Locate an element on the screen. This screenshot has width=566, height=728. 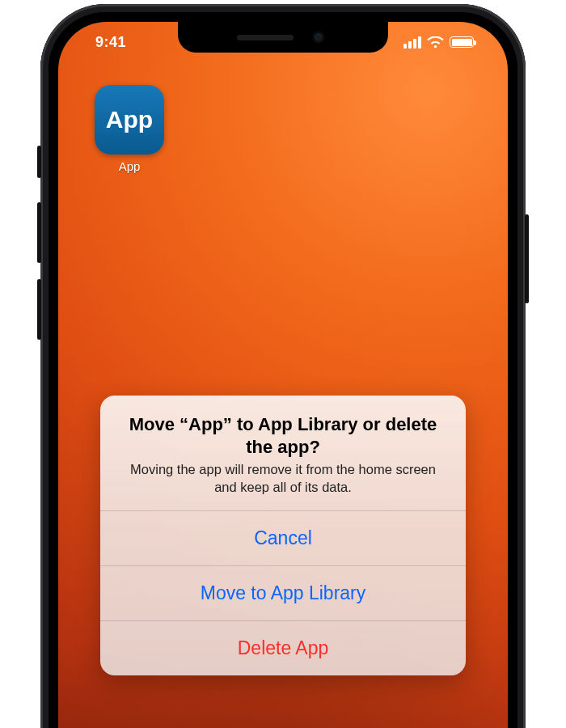
status-time: 9:41 is located at coordinates (111, 42).